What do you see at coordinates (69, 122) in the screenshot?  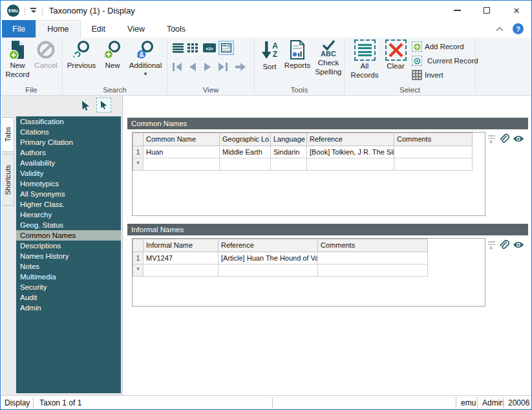 I see `sidebar-item-classification: Classification` at bounding box center [69, 122].